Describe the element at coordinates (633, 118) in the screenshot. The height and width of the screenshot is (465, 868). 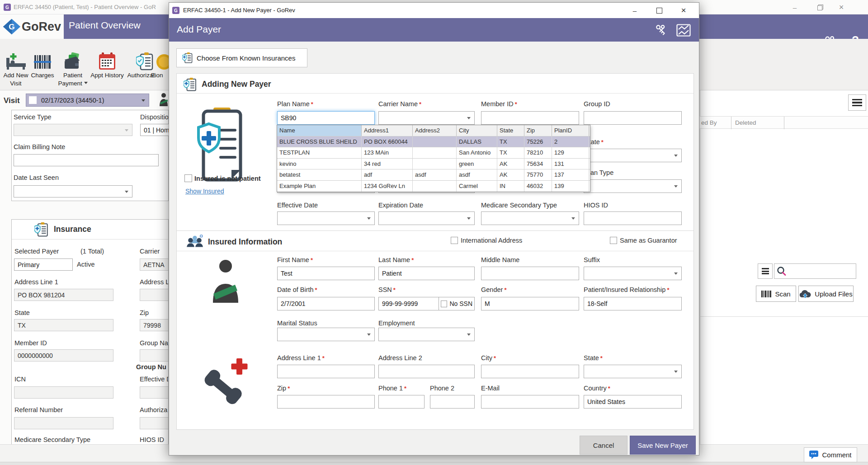
I see `group-id-input` at that location.